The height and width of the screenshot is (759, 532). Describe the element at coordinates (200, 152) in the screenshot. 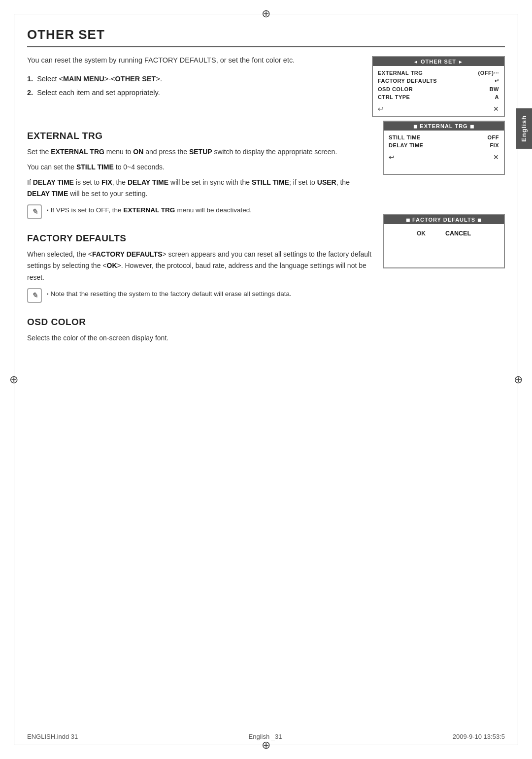

I see `external-trg-body1: Set the EXTERNAL TRG menu to ON and pres…` at that location.